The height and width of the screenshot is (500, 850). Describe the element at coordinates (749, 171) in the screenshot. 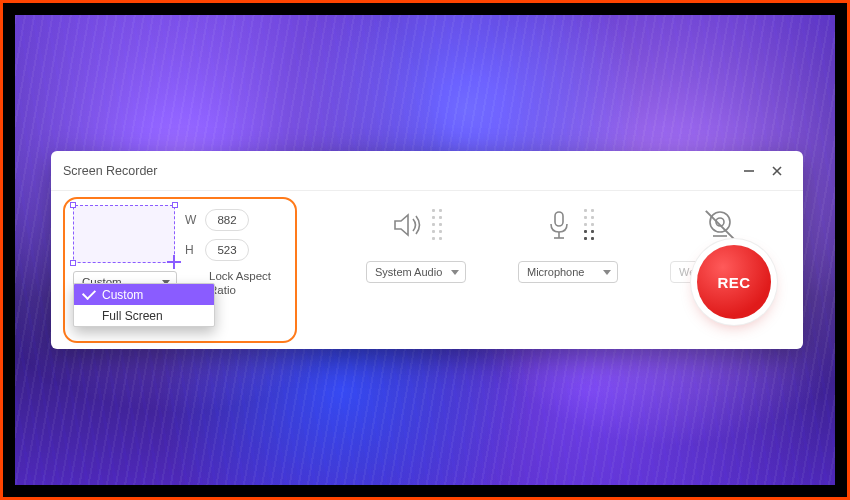

I see `minimize-button` at that location.